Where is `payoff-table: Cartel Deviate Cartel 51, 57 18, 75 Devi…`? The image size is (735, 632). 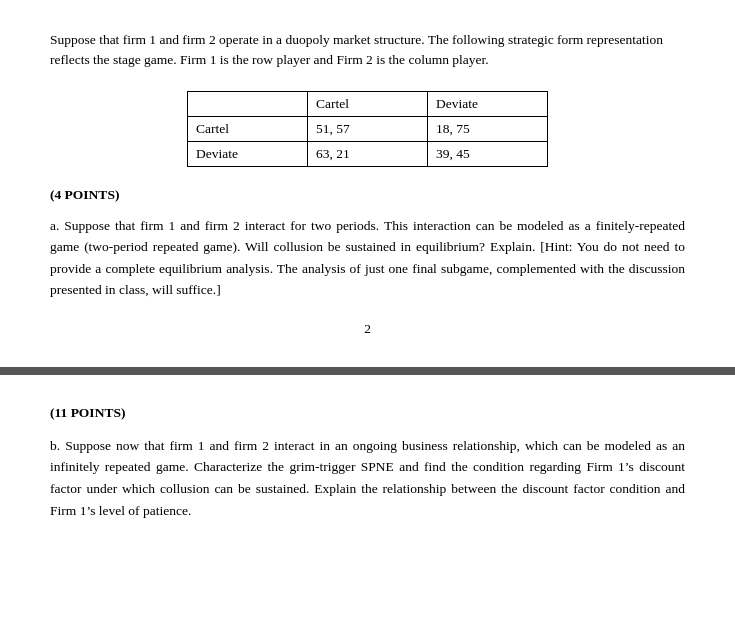
payoff-table: Cartel Deviate Cartel 51, 57 18, 75 Devi… is located at coordinates (368, 129).